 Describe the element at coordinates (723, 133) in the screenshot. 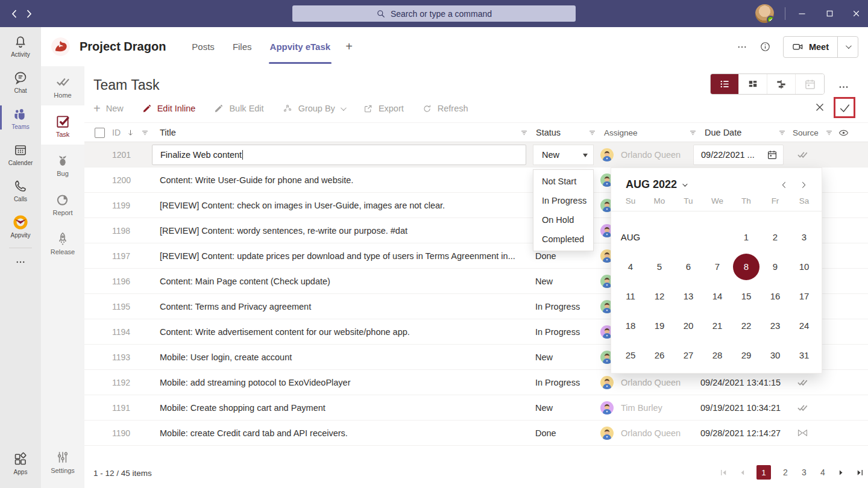

I see `column-header-due-date: Due Date` at that location.